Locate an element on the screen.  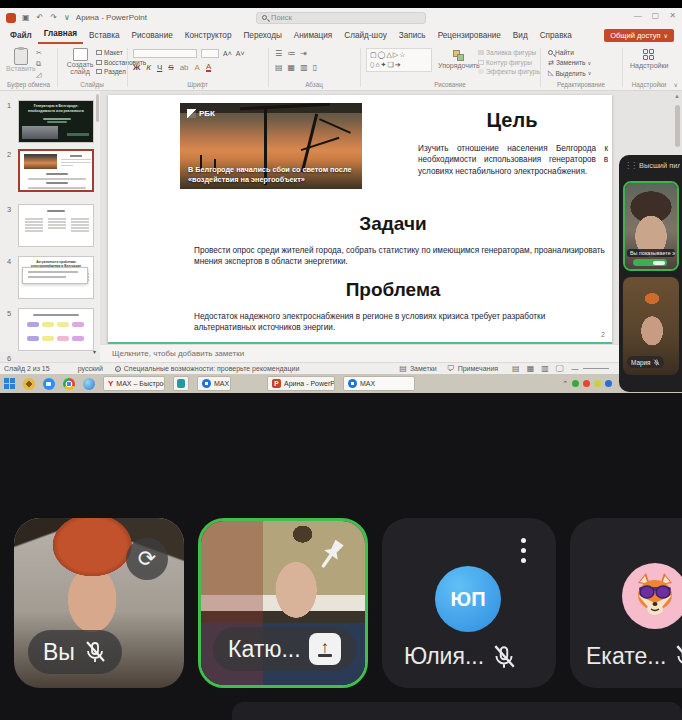
save-icon: ▣ is located at coordinates (26, 18).